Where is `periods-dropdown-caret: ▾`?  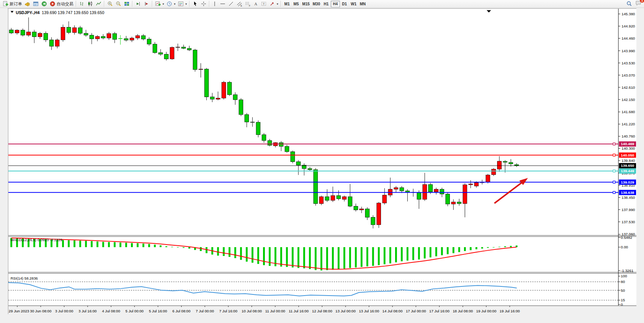 periods-dropdown-caret: ▾ is located at coordinates (175, 4).